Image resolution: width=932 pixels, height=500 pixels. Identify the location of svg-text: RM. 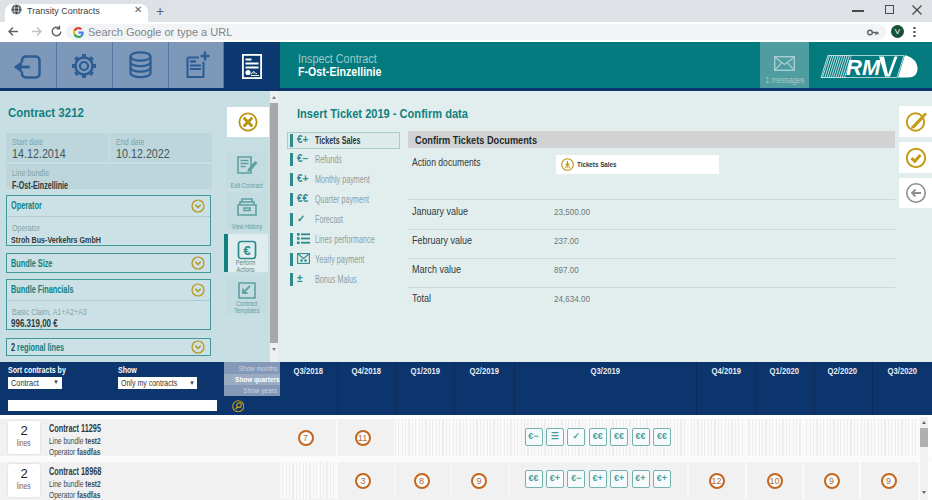
(864, 66).